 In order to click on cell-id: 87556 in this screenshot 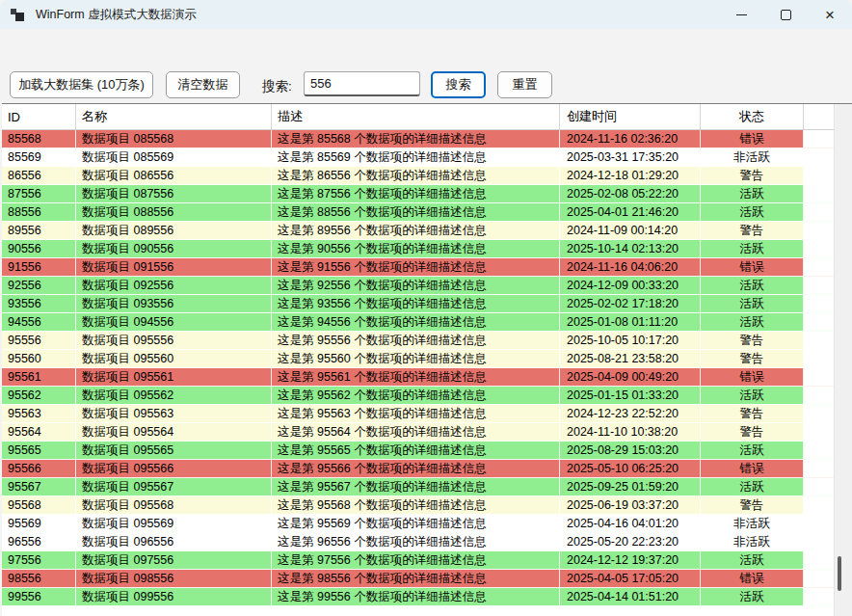, I will do `click(39, 194)`.